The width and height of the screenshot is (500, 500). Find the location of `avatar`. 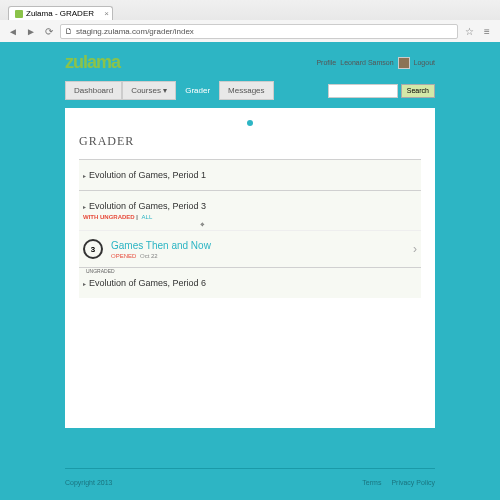

avatar is located at coordinates (404, 63).